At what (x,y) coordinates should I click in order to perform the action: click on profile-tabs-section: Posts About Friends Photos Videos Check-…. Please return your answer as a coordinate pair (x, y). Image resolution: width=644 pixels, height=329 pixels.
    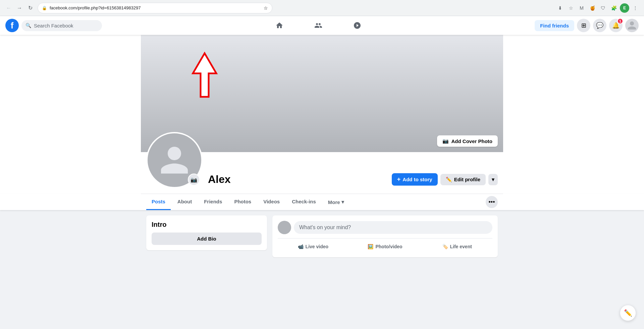
    Looking at the image, I should click on (322, 202).